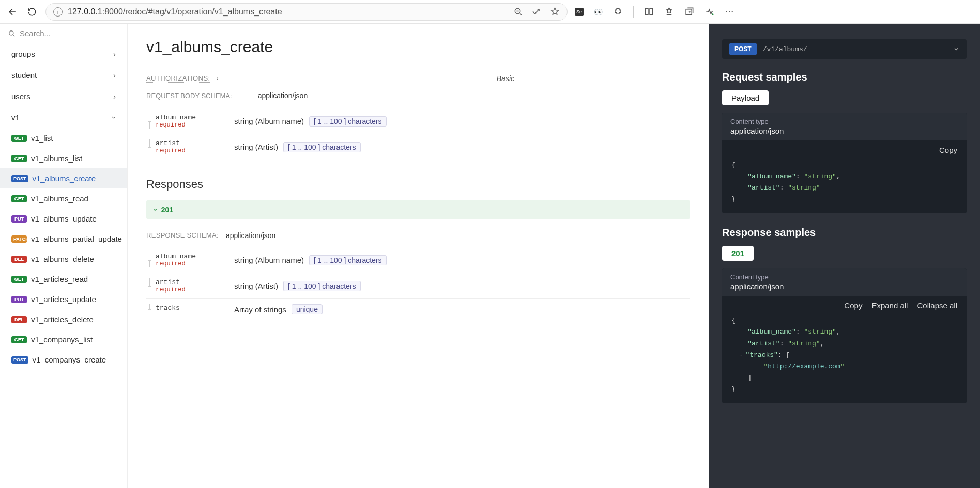  What do you see at coordinates (418, 284) in the screenshot?
I see `response-schema-table: album_namerequiredstring (Album name)[ 1…` at bounding box center [418, 284].